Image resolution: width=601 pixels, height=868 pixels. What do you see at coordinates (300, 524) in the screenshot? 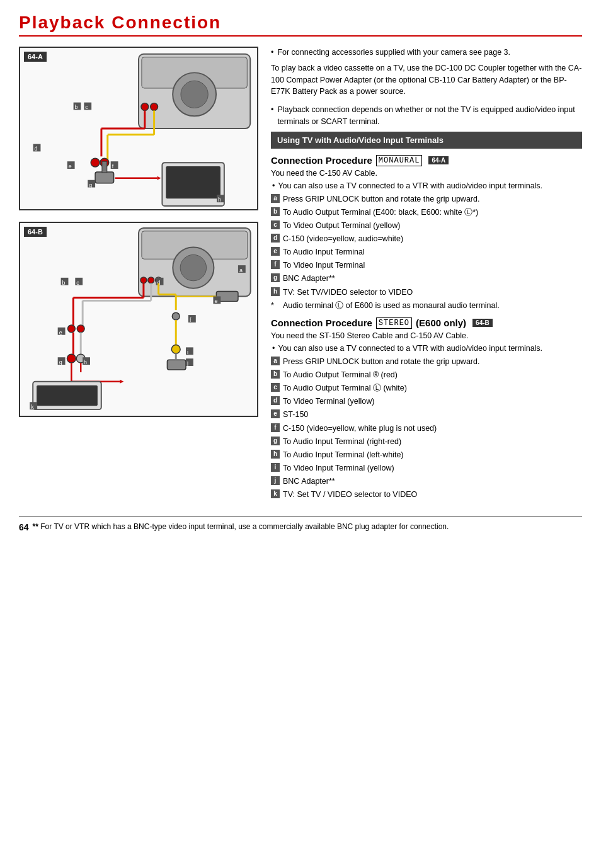
I see `footnote: 64 ** For TV or VTR which has a BNC-type…` at bounding box center [300, 524].